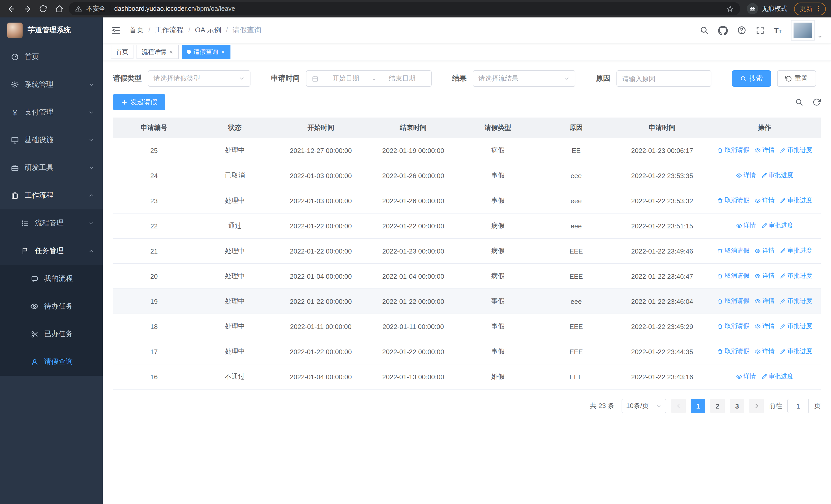 This screenshot has height=504, width=831. Describe the element at coordinates (206, 52) in the screenshot. I see `tab-leave-query: 请假查询` at that location.